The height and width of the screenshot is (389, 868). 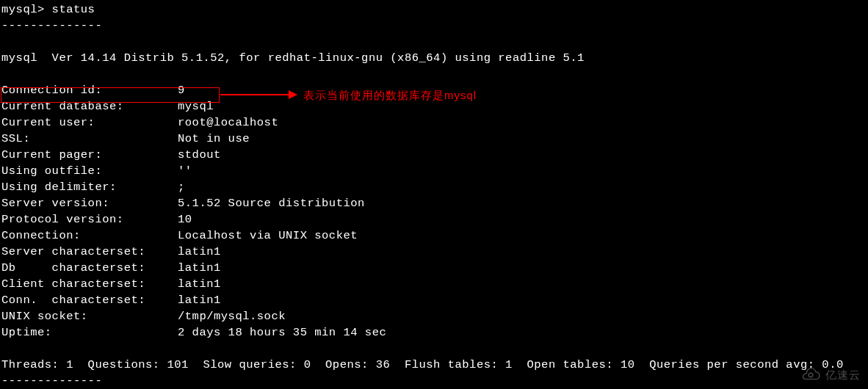 I want to click on value-uptime: 2 days 18 hours 35 min 14 sec, so click(x=282, y=332).